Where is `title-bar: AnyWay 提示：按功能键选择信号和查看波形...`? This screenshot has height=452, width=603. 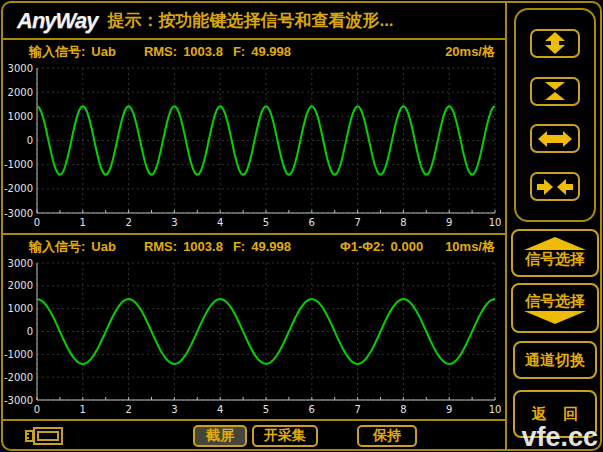
title-bar: AnyWay 提示：按功能键选择信号和查看波形... is located at coordinates (254, 20).